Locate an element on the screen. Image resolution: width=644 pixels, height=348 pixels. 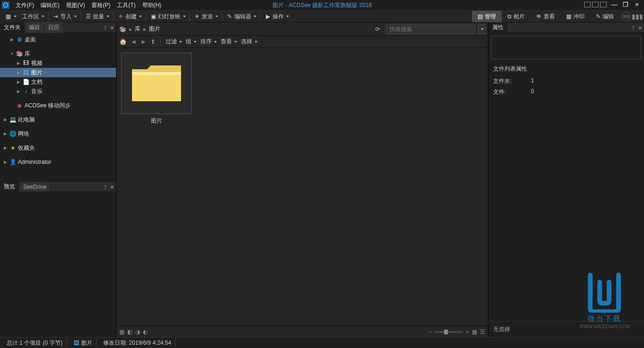
library-icon: 📚 is located at coordinates (123, 29).